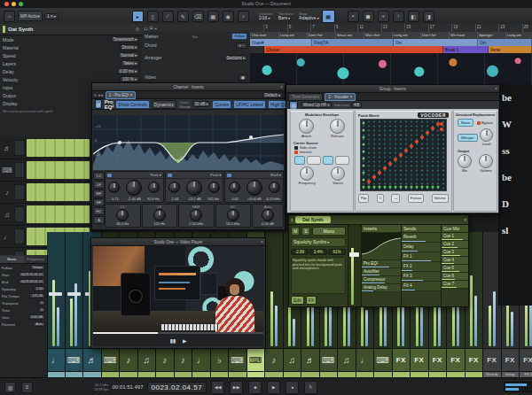  What do you see at coordinates (355, 255) in the screenshot?
I see `editor-fader-cap` at bounding box center [355, 255].